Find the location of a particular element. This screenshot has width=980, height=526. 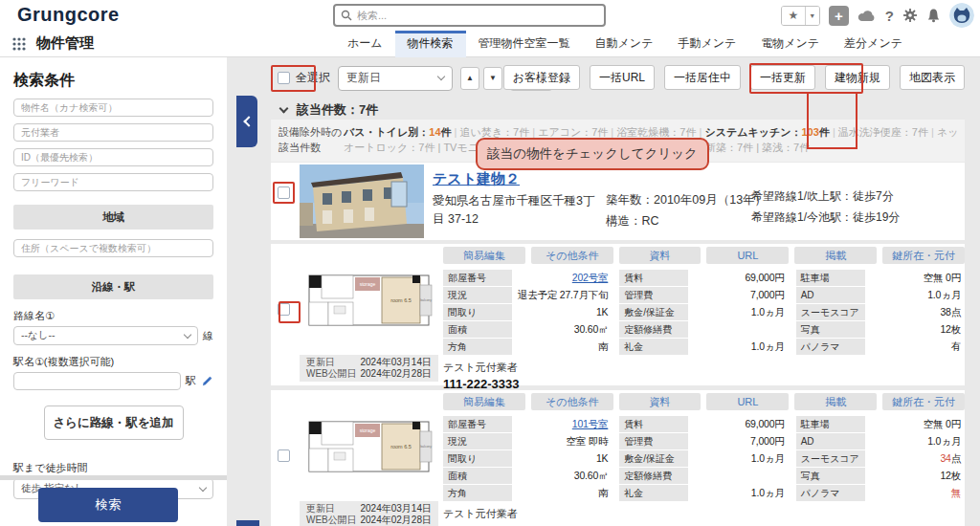

table-row: 賃料69,000円 is located at coordinates (703, 425).